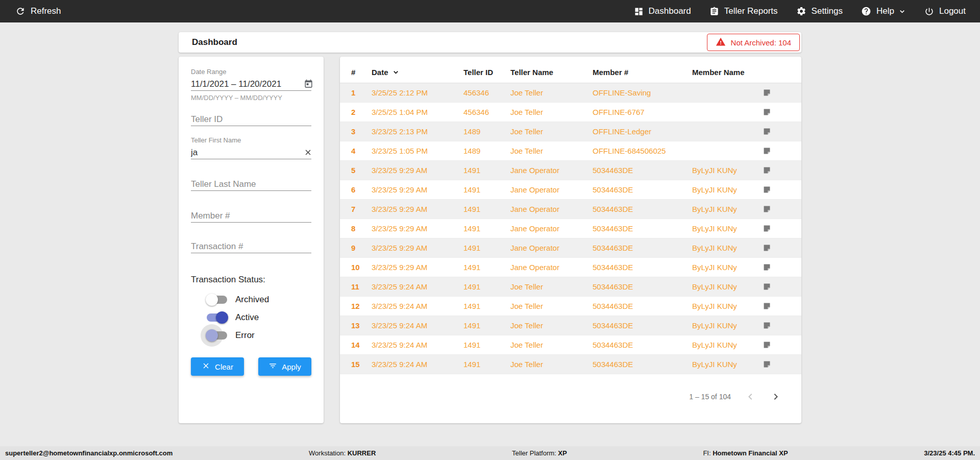  What do you see at coordinates (258, 318) in the screenshot?
I see `toggle-active: Active` at bounding box center [258, 318].